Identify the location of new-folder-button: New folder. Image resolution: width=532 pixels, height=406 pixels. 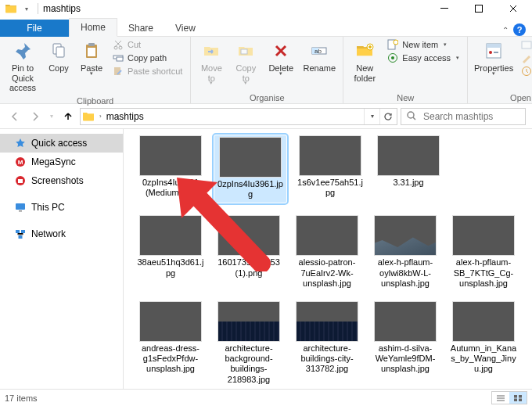
(365, 61).